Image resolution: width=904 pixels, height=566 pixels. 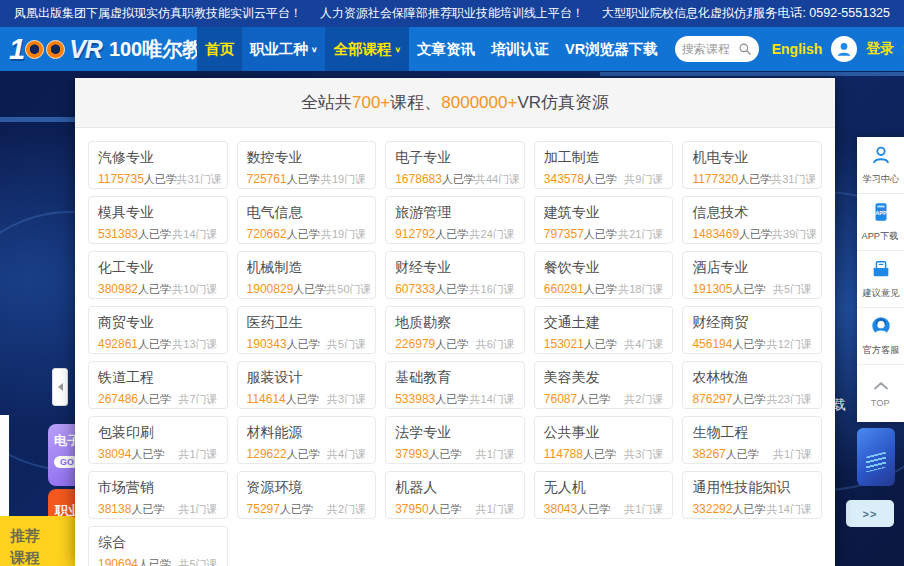 What do you see at coordinates (838, 49) in the screenshot?
I see `header-right-group: English 登录 免费注册` at bounding box center [838, 49].